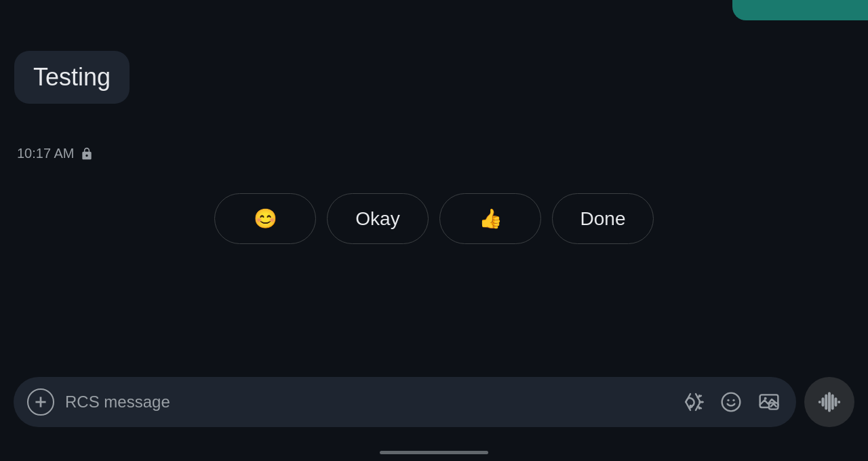 The height and width of the screenshot is (461, 868). Describe the element at coordinates (87, 154) in the screenshot. I see `lock-icon` at that location.